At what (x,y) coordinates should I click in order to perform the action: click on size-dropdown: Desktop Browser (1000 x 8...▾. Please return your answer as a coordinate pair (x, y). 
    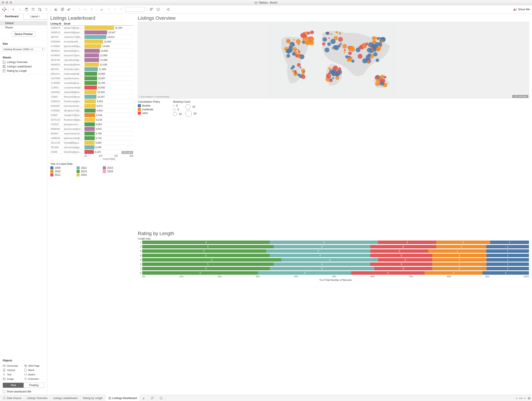
    Looking at the image, I should click on (24, 49).